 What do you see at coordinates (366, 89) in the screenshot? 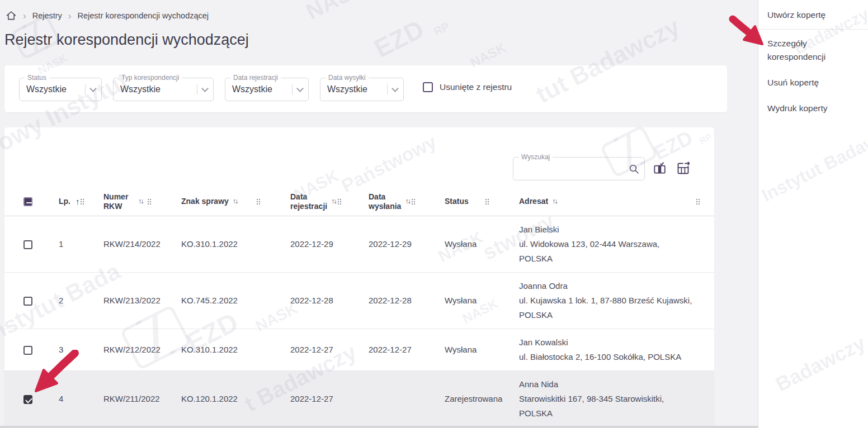
I see `filter-bar: Status Wszystkie Typ korespondencji Wszy…` at bounding box center [366, 89].